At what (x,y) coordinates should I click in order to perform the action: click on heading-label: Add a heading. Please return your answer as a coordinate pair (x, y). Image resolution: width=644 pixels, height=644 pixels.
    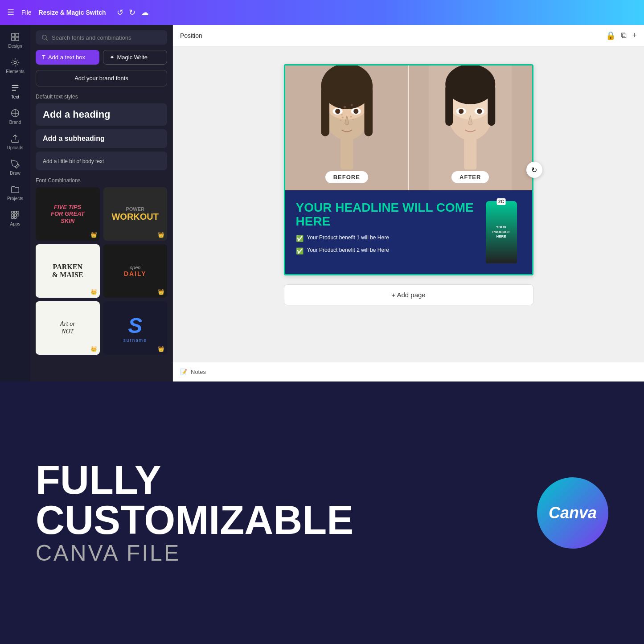
    Looking at the image, I should click on (77, 114).